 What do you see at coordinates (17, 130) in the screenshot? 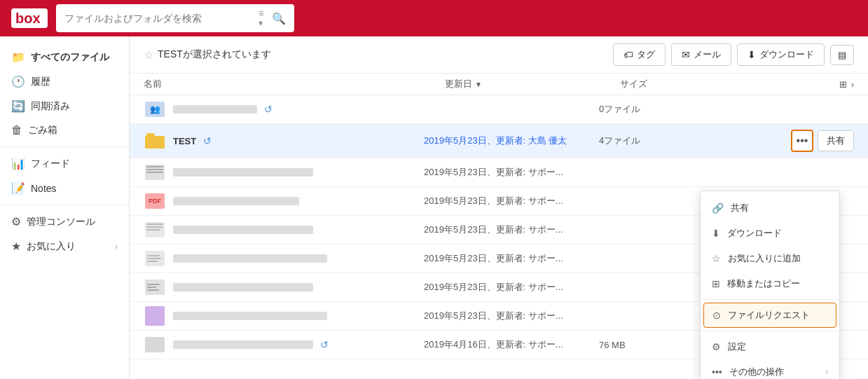
I see `trash-icon: 🗑` at bounding box center [17, 130].